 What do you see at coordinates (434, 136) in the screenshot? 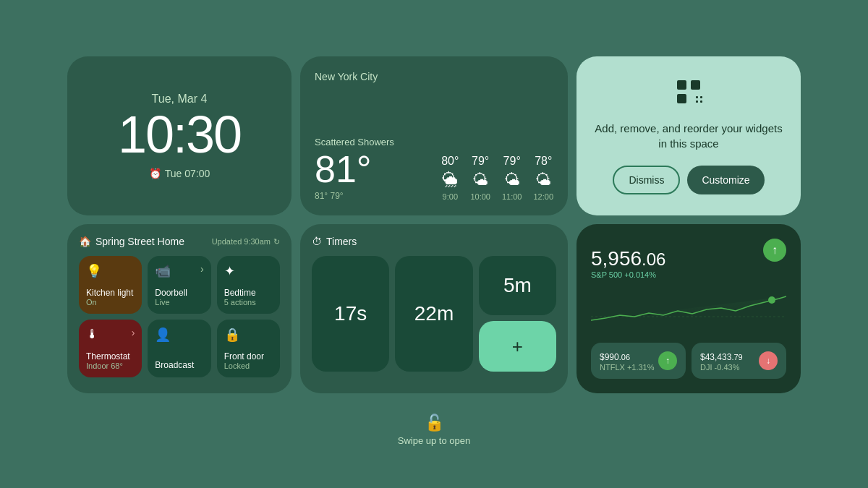
I see `weather-widget: New York City Scattered Showers 81° 81° …` at bounding box center [434, 136].